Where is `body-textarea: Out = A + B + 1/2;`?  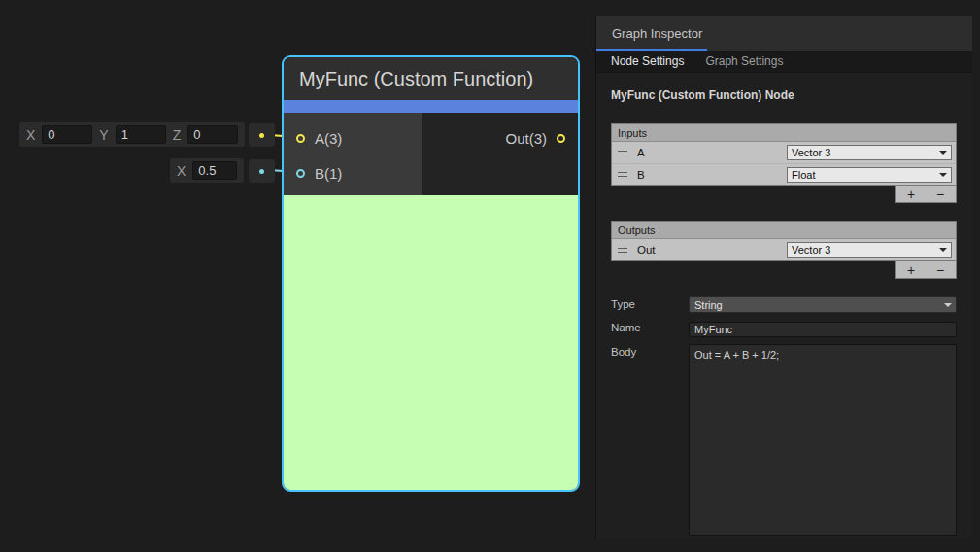
body-textarea: Out = A + B + 1/2; is located at coordinates (823, 440).